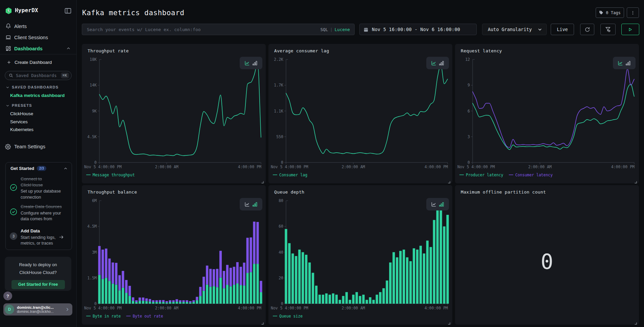 The image size is (644, 327). I want to click on svg-text: 80, so click(281, 201).